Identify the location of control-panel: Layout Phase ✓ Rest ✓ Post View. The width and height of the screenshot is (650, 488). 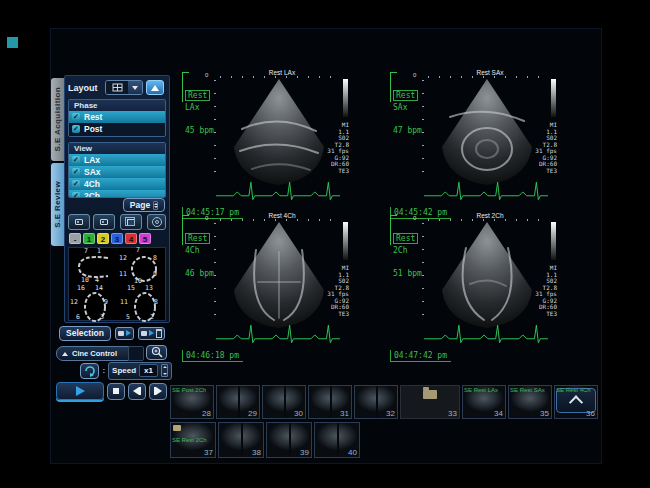
(117, 199).